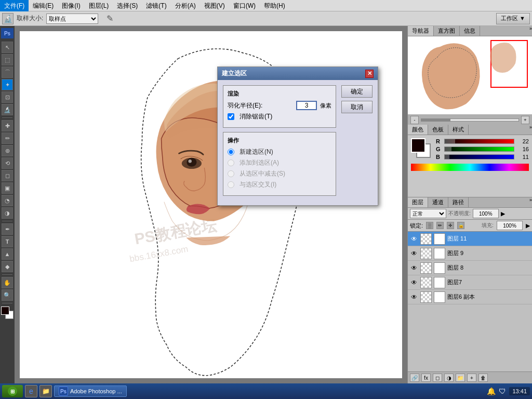 The width and height of the screenshot is (532, 399). Describe the element at coordinates (46, 391) in the screenshot. I see `folder-btn: 📁` at that location.